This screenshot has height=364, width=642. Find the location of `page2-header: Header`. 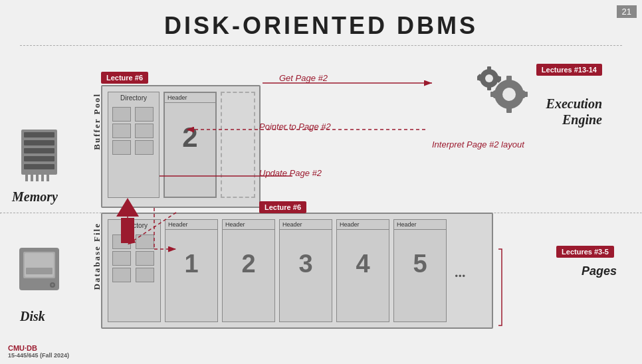

page2-header: Header is located at coordinates (190, 98).